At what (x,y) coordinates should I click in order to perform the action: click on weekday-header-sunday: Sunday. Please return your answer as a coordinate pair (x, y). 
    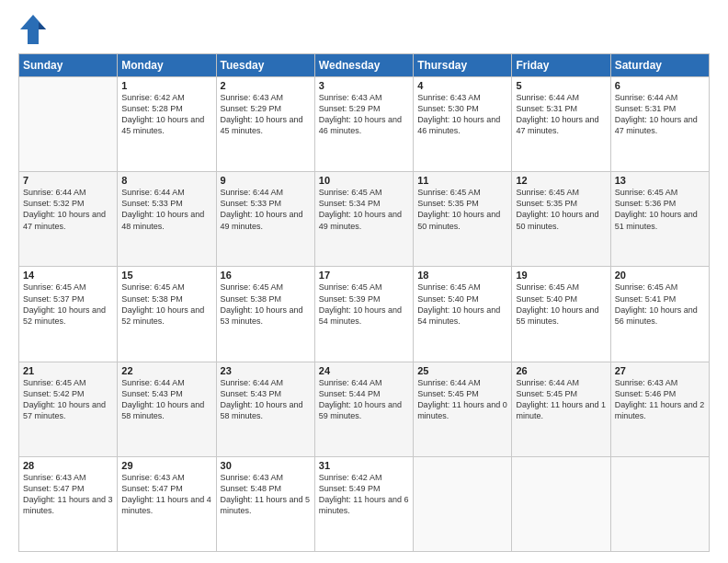
    Looking at the image, I should click on (68, 66).